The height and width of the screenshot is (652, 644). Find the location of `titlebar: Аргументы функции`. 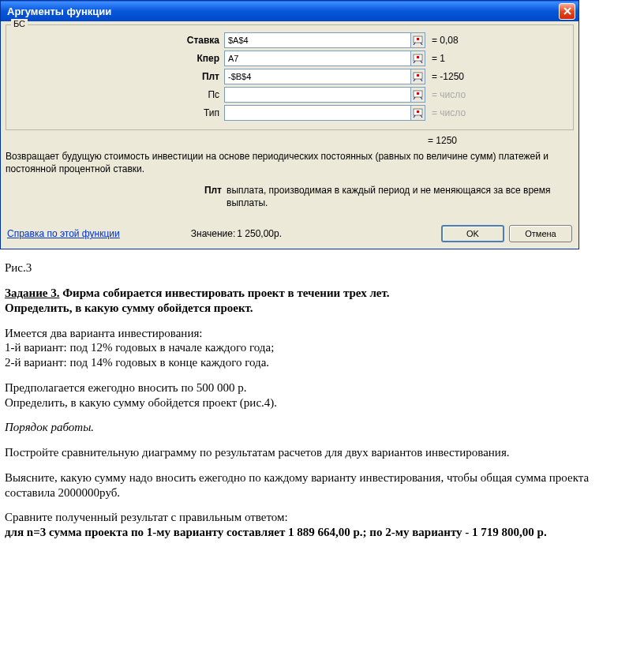

titlebar: Аргументы функции is located at coordinates (290, 11).